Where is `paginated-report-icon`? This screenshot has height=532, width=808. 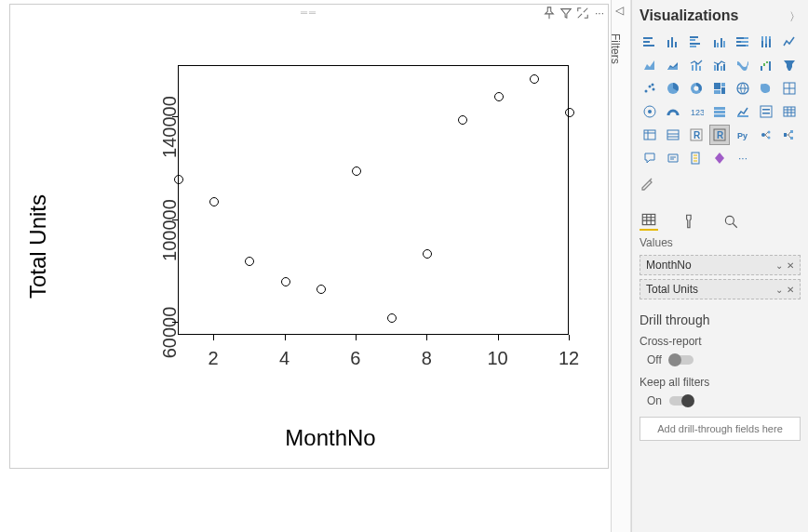
paginated-report-icon is located at coordinates (696, 158).